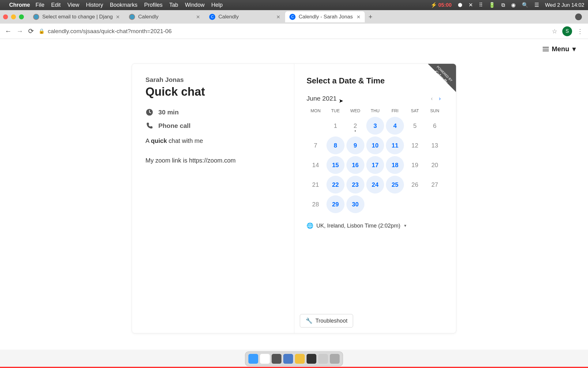 This screenshot has height=368, width=588. Describe the element at coordinates (355, 165) in the screenshot. I see `calendar-day-available: 16` at that location.